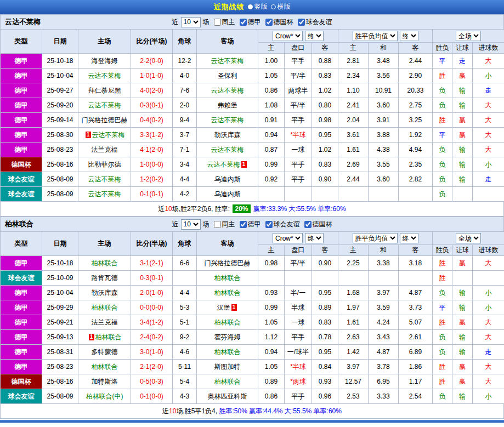 This screenshot has height=427, width=504. Describe the element at coordinates (488, 293) in the screenshot. I see `result-value: 小` at that location.